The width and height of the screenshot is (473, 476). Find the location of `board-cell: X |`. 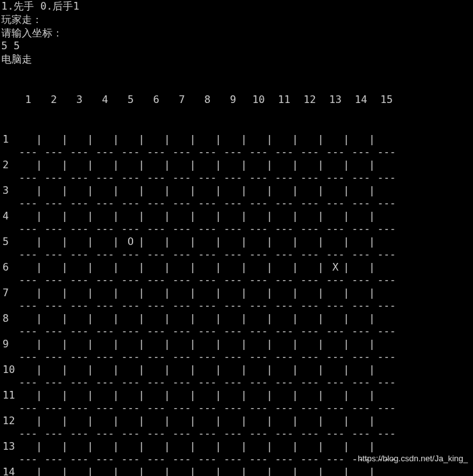

board-cell: X | is located at coordinates (335, 267).